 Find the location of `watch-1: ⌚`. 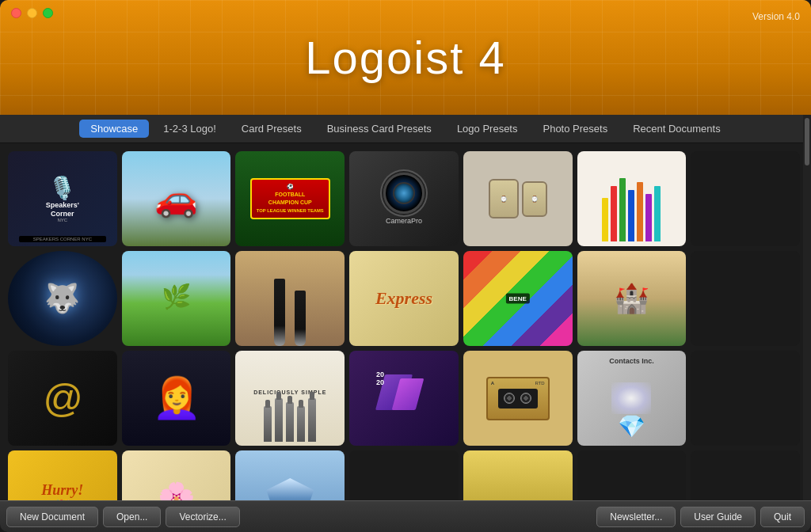

watch-1: ⌚ is located at coordinates (504, 199).